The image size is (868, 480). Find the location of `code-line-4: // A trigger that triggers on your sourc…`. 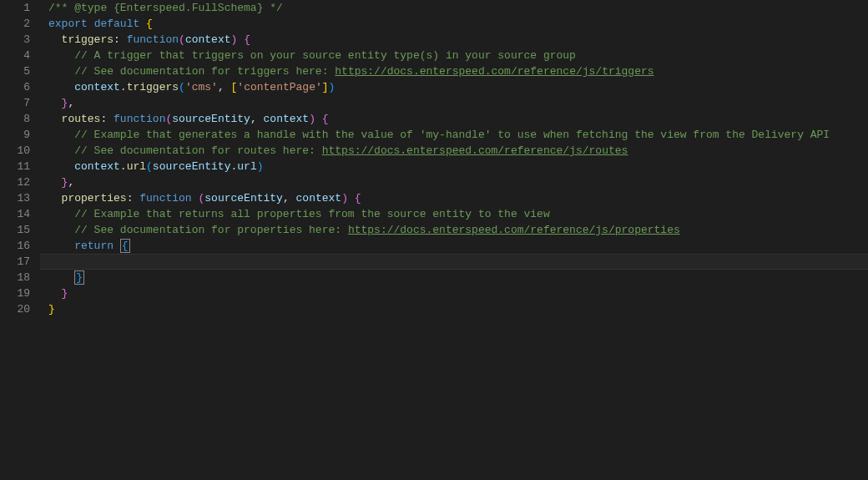

code-line-4: // A trigger that triggers on your sourc… is located at coordinates (454, 55).